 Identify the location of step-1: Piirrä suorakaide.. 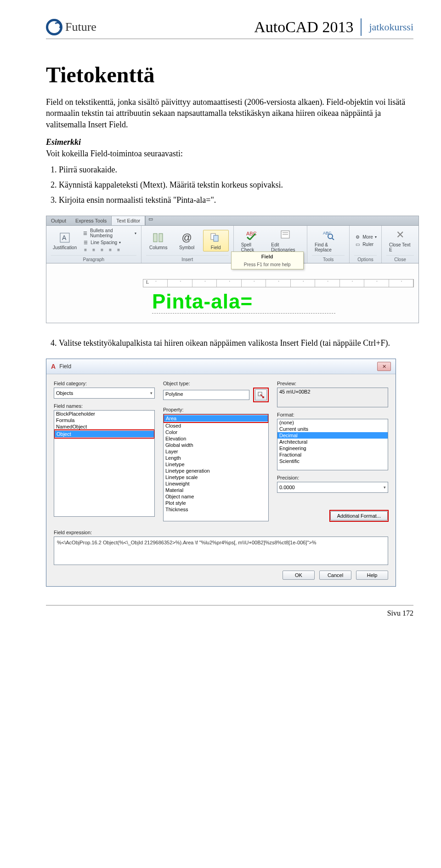
(236, 170).